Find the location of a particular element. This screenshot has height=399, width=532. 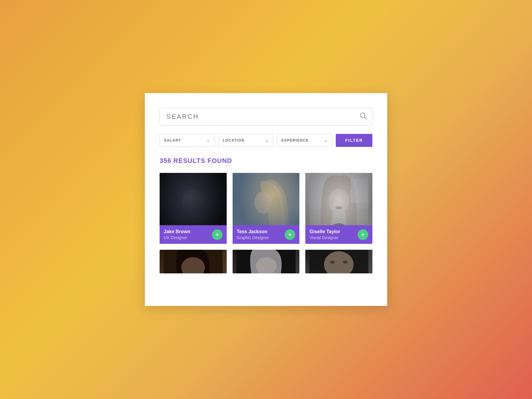

card-role-jake: UX Designer is located at coordinates (177, 238).